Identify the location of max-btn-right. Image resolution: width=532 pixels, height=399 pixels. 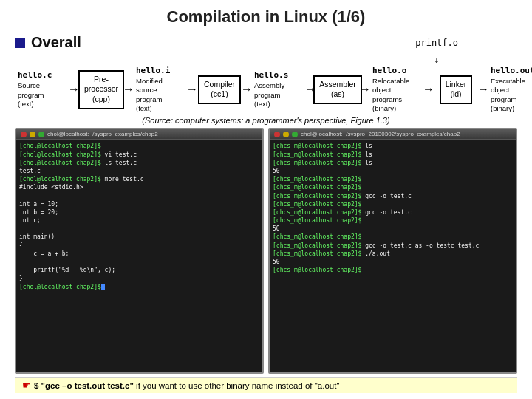
(295, 134).